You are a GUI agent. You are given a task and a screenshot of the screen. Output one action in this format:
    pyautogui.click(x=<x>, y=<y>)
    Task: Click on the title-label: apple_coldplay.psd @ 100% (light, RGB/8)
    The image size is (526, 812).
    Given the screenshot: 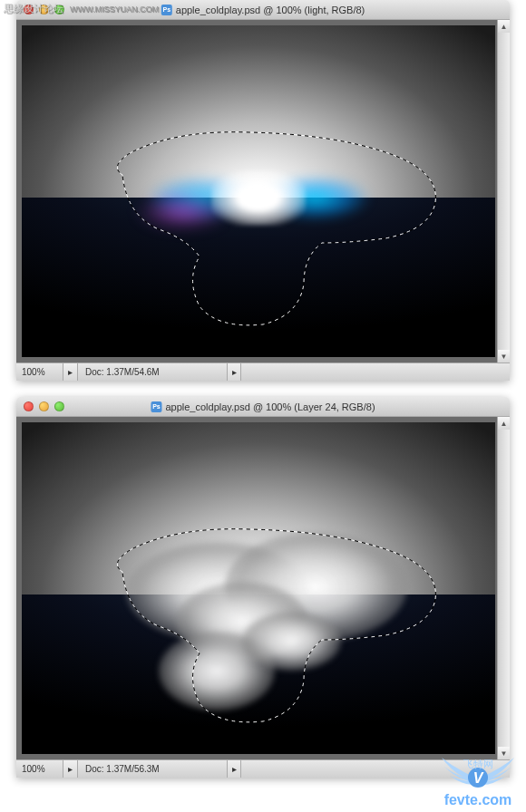 What is the action you would take?
    pyautogui.click(x=270, y=10)
    